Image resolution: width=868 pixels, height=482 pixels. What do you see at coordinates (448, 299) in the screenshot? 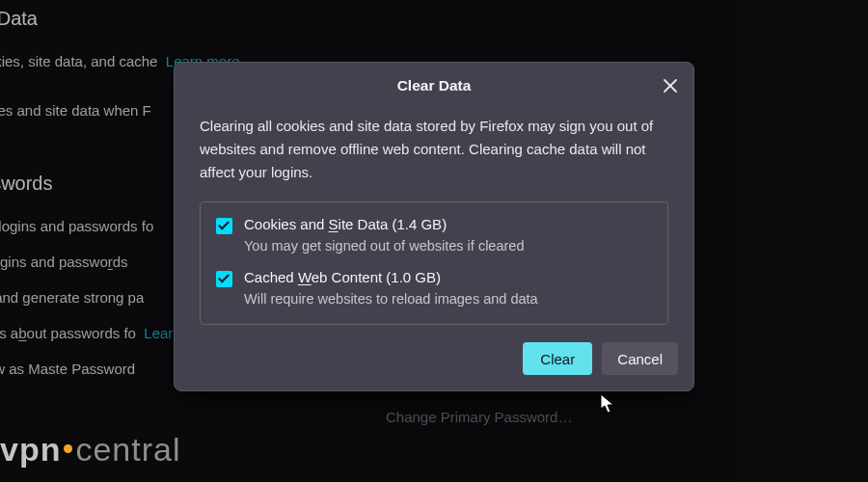
I see `cache-sublabel: Will require websites to reload images a…` at bounding box center [448, 299].